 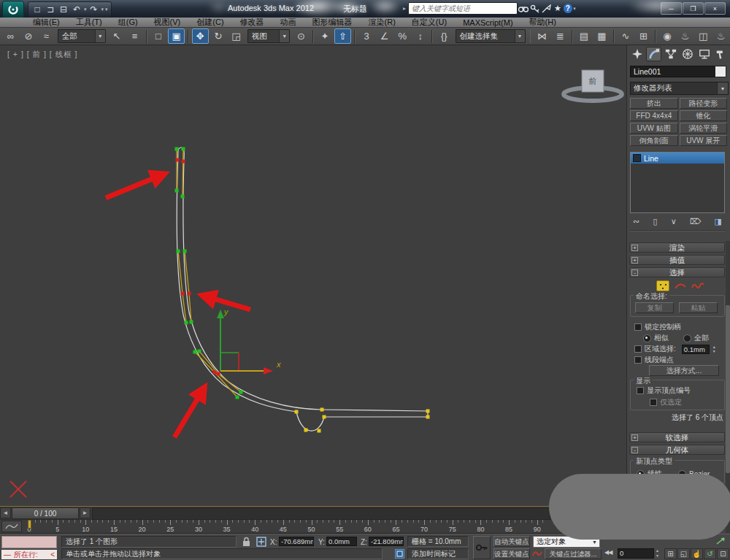 What do you see at coordinates (269, 37) in the screenshot?
I see `reference-coordinate-system-dropdown: 视图▼` at bounding box center [269, 37].